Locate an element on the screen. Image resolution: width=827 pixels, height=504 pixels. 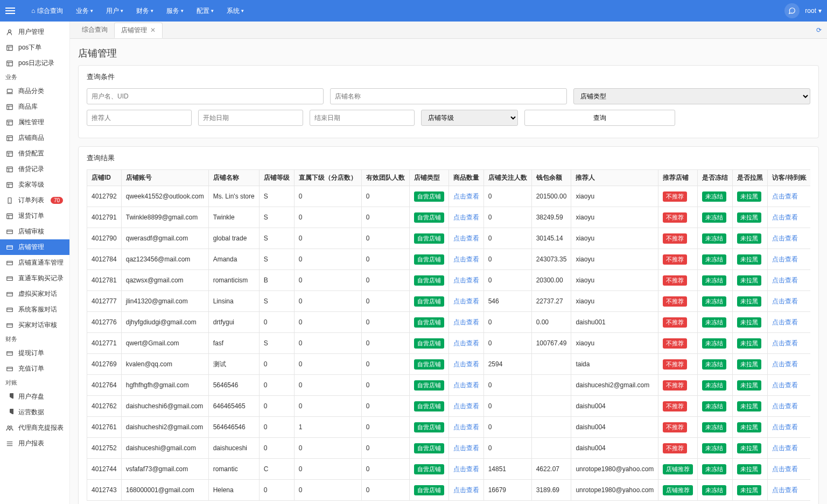
nav-fw: 服务▾ is located at coordinates (175, 11).